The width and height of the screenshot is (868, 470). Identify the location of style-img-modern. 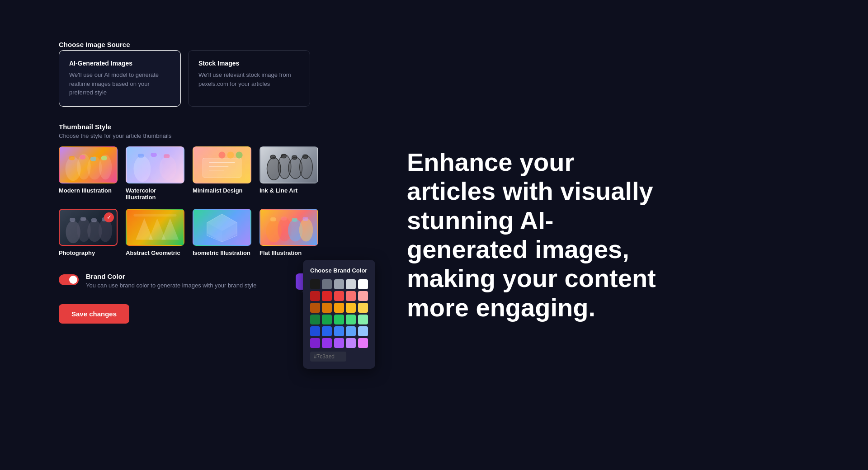
(88, 165).